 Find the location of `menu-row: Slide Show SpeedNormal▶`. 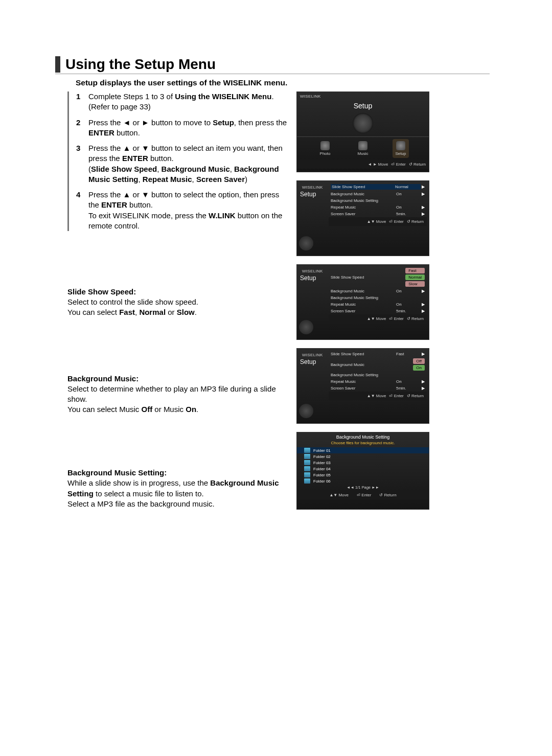

menu-row: Slide Show SpeedNormal▶ is located at coordinates (378, 187).